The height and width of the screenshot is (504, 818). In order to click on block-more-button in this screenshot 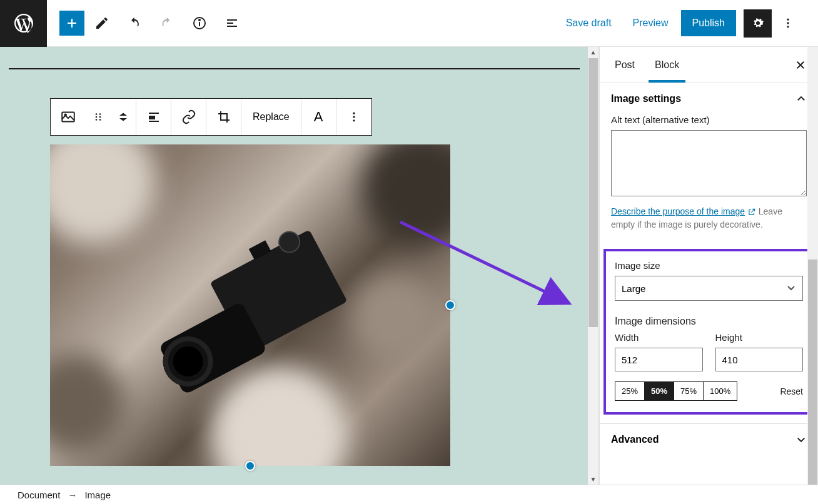, I will do `click(354, 117)`.